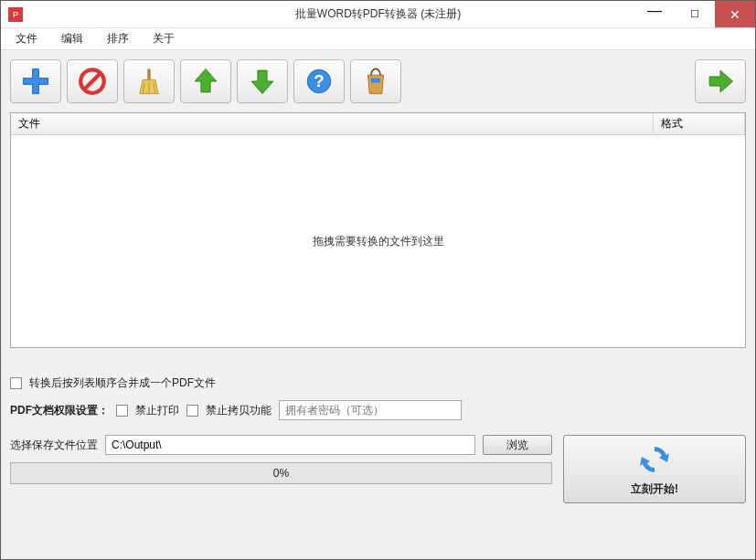  Describe the element at coordinates (378, 410) in the screenshot. I see `permission-row: PDF文档权限设置： 禁止打印 禁止拷贝功能` at that location.